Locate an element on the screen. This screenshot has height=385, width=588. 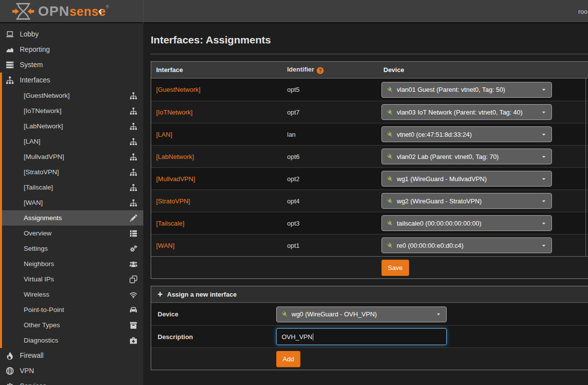
page-title: Interfaces: Assignments is located at coordinates (366, 35).